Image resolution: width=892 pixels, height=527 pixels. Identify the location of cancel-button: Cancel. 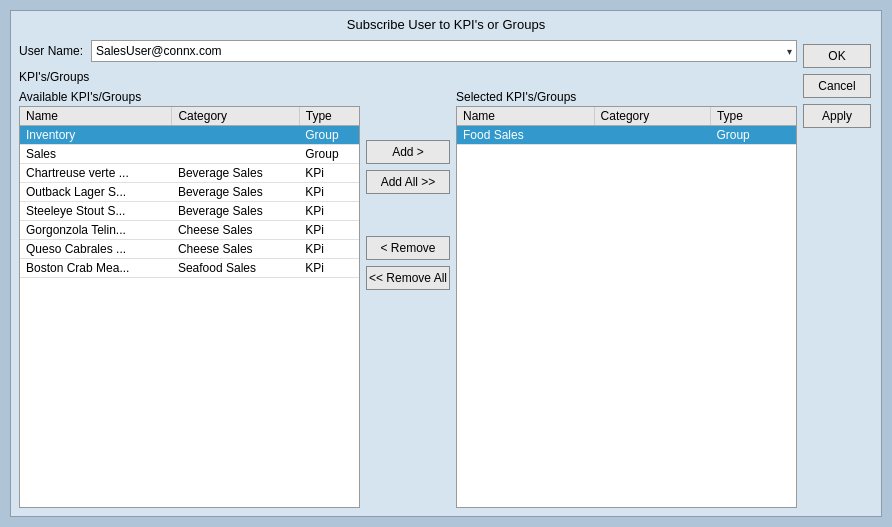
(837, 86).